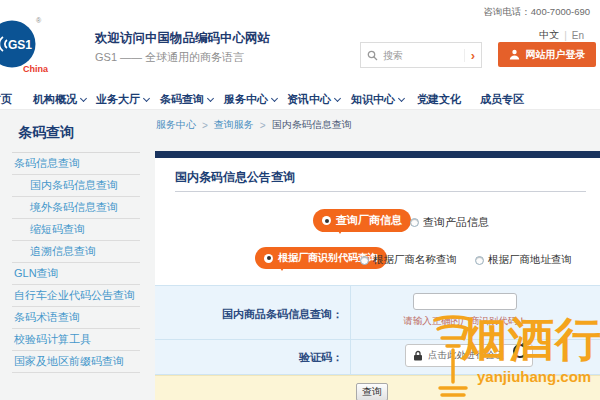  Describe the element at coordinates (373, 99) in the screenshot. I see `nav-label: 知识中心` at that location.